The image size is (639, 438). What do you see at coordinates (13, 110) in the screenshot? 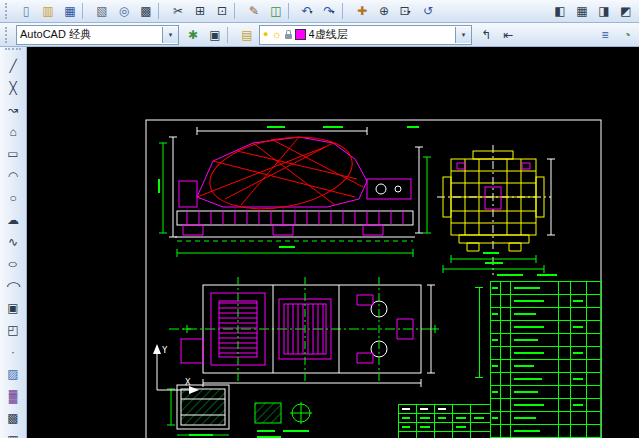
I see `polyline-button: ↝` at bounding box center [13, 110].